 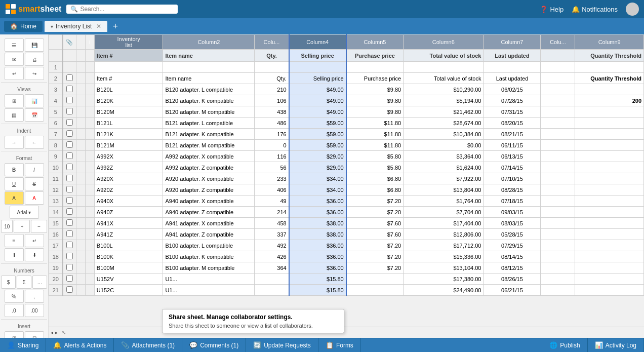 I want to click on table-cell: 06/13/15, so click(x=512, y=157).